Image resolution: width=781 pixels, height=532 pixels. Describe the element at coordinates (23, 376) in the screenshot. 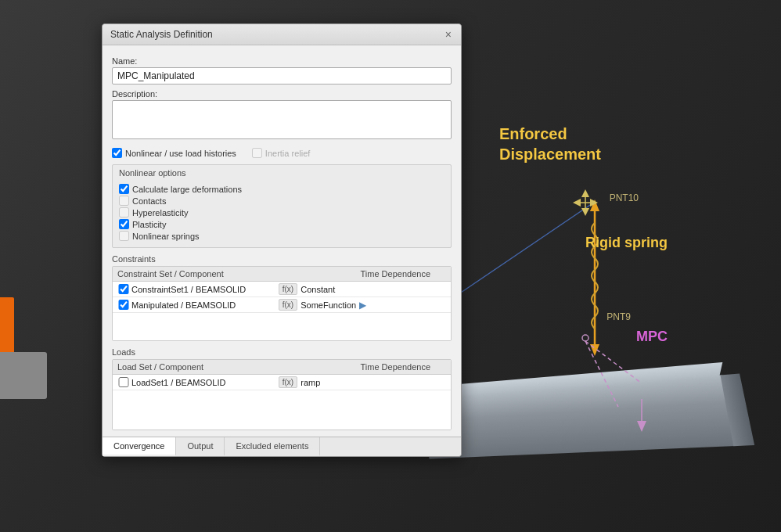

I see `gray-bar` at that location.